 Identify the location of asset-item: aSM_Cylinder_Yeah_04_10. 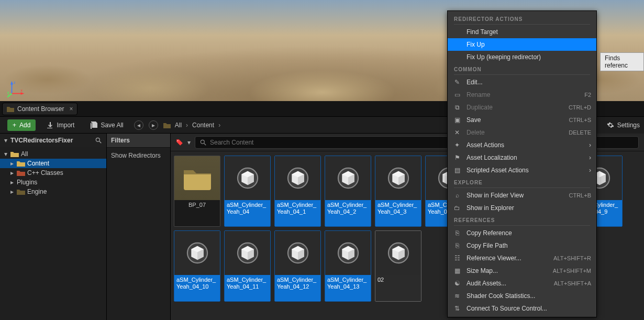
(197, 266).